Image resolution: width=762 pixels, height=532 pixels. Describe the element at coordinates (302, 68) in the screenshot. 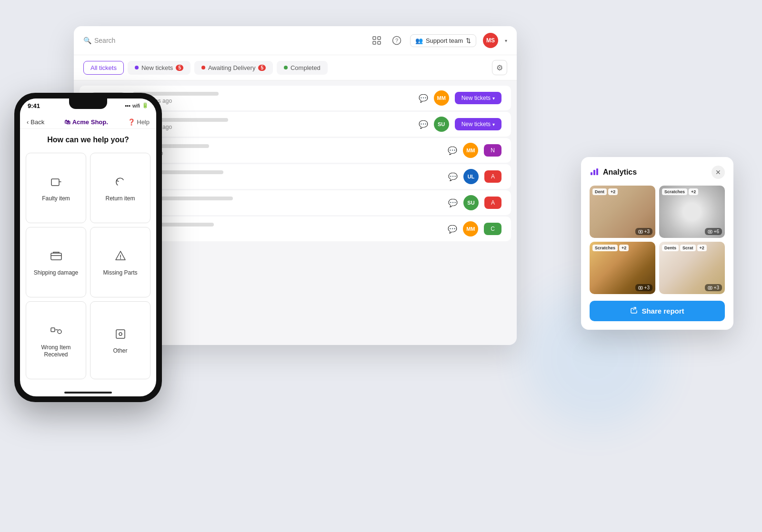

I see `tab-completed: Completed` at that location.